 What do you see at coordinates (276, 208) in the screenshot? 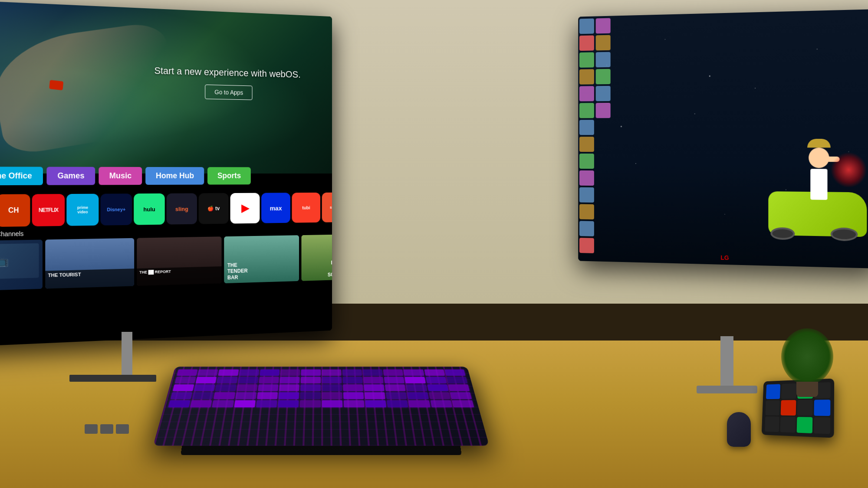
I see `max-app-icon: max` at bounding box center [276, 208].